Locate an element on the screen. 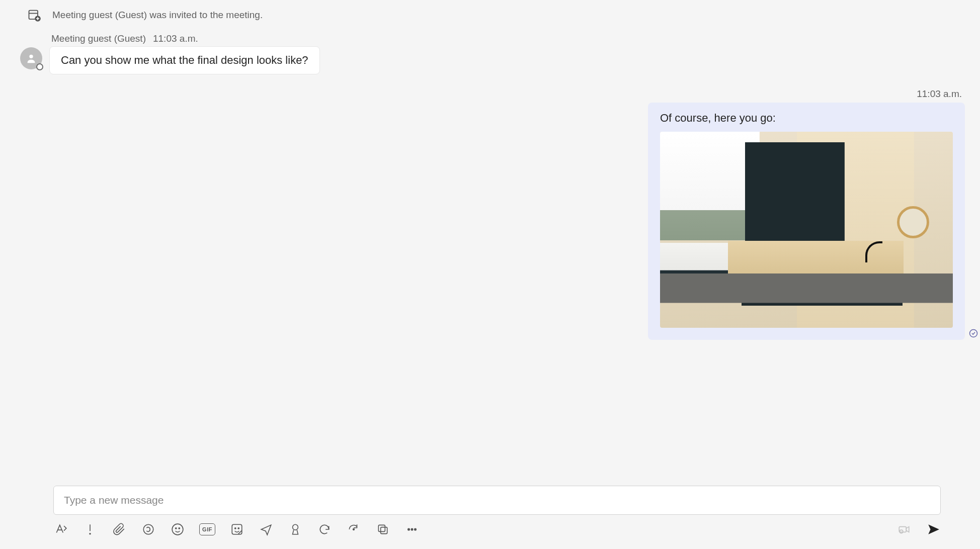 The image size is (980, 549). calendar-add-icon is located at coordinates (34, 15).